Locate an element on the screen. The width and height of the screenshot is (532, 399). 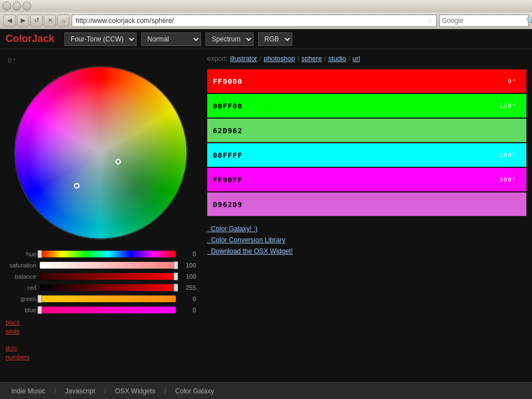
hue-label: hue is located at coordinates (21, 254).